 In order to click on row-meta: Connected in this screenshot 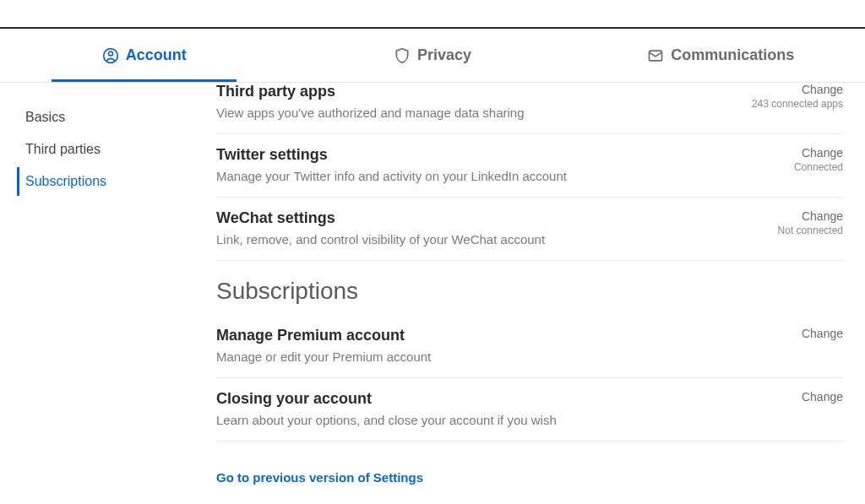, I will do `click(784, 167)`.